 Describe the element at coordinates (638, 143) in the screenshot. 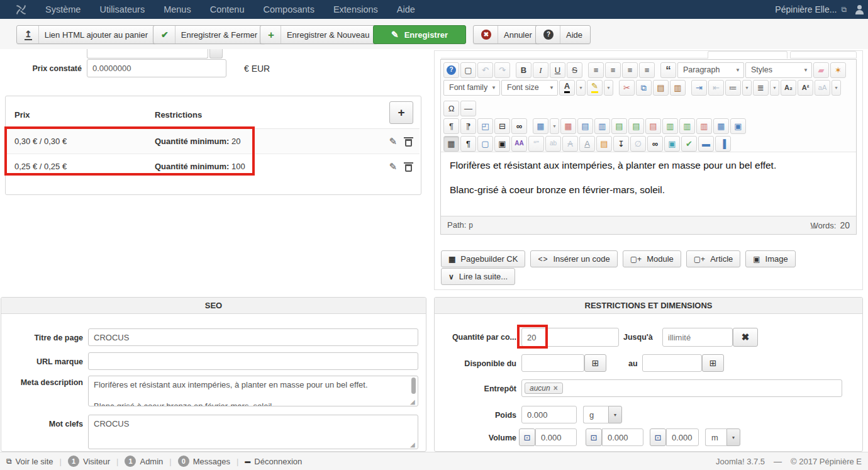

I see `unlink-button: ∅` at that location.